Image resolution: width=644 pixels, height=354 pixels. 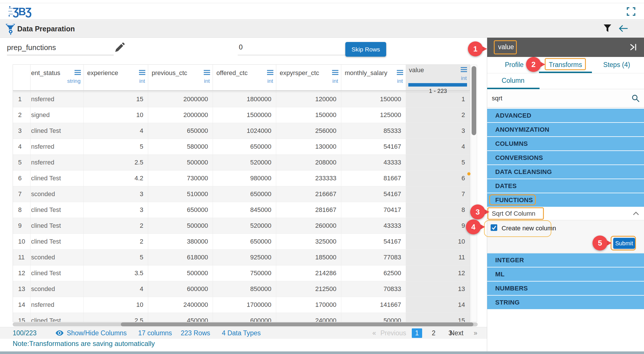 What do you see at coordinates (181, 242) in the screenshot?
I see `table-cell: 380000` at bounding box center [181, 242].